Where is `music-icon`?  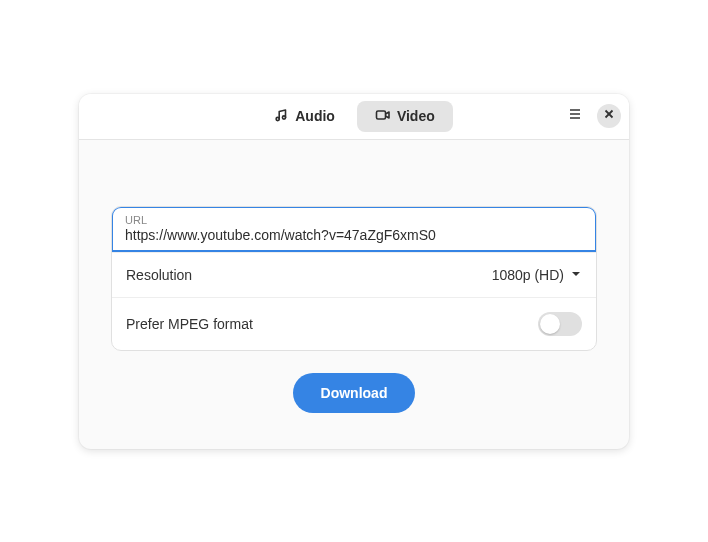
music-icon is located at coordinates (281, 116).